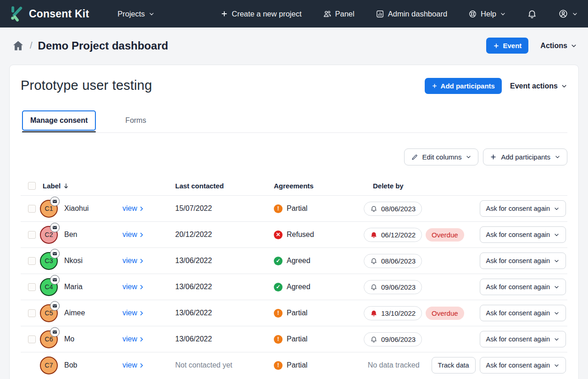 The image size is (588, 379). Describe the element at coordinates (261, 14) in the screenshot. I see `nav-create-project: Create a new project` at that location.